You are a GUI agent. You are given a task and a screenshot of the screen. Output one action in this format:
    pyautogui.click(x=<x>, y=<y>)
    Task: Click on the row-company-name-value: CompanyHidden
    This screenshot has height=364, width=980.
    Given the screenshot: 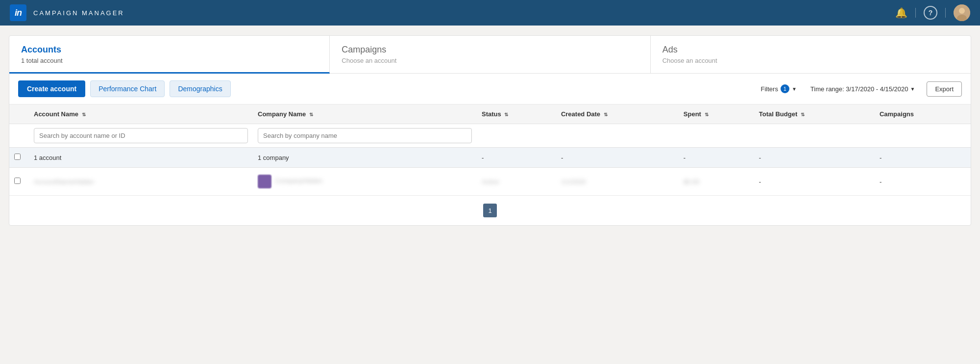 What is the action you would take?
    pyautogui.click(x=299, y=181)
    